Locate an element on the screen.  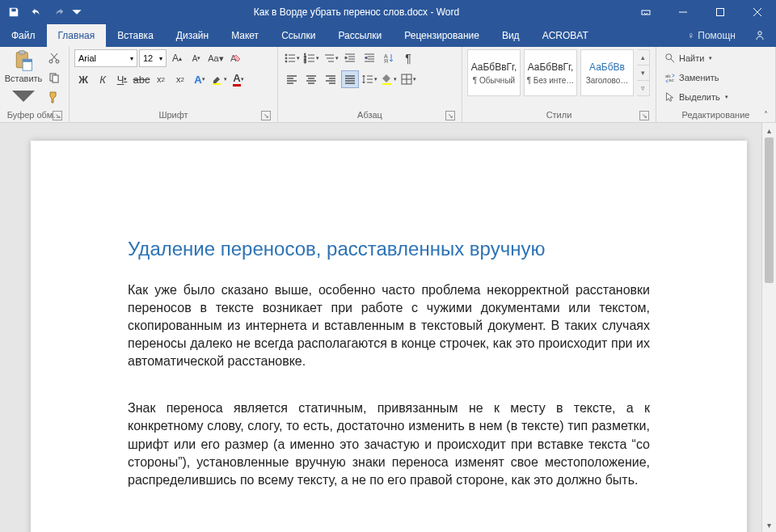
numbering-icon: 123▾ is located at coordinates (311, 58).